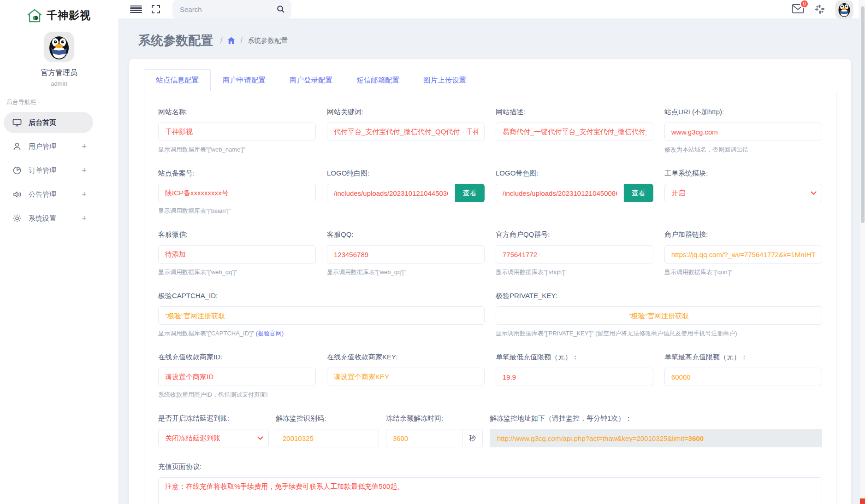 The height and width of the screenshot is (504, 865). Describe the element at coordinates (798, 9) in the screenshot. I see `mail-icon: 0` at that location.